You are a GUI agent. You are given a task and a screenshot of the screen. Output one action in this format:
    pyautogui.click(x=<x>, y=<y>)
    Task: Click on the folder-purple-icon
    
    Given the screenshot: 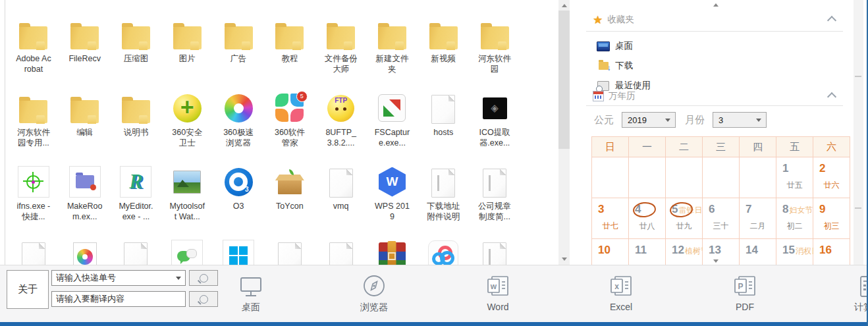 What is the action you would take?
    pyautogui.click(x=85, y=182)
    